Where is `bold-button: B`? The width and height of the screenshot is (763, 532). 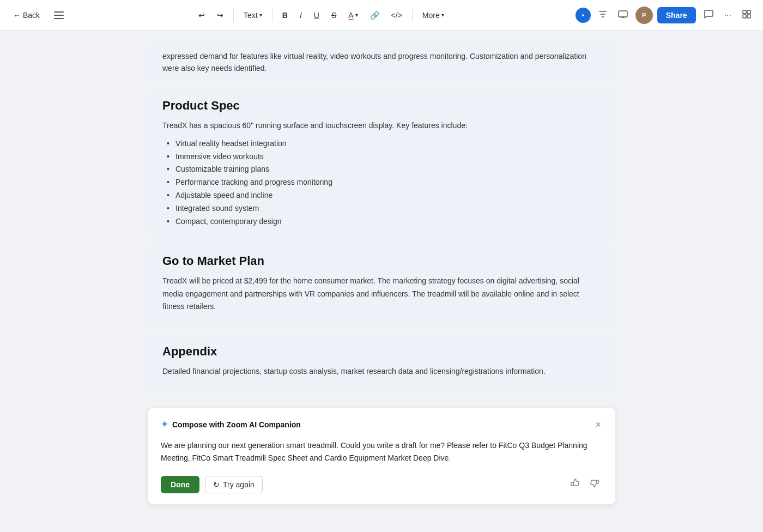 bold-button: B is located at coordinates (285, 15).